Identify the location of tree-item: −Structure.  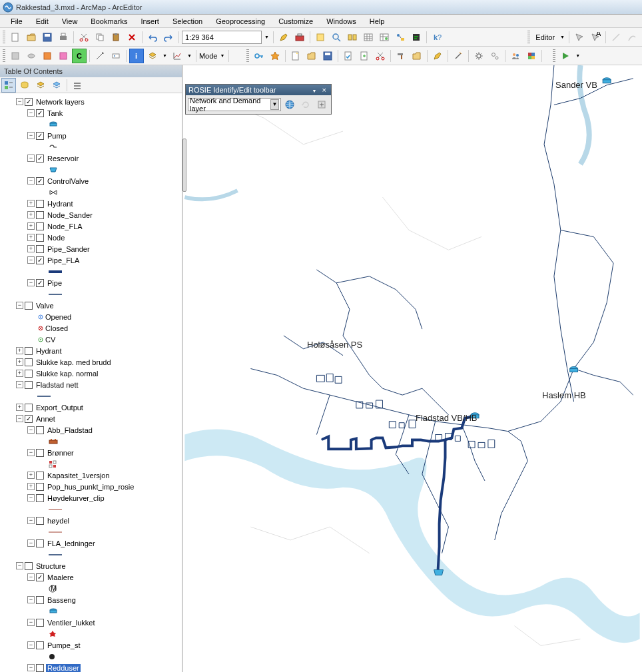
(91, 566).